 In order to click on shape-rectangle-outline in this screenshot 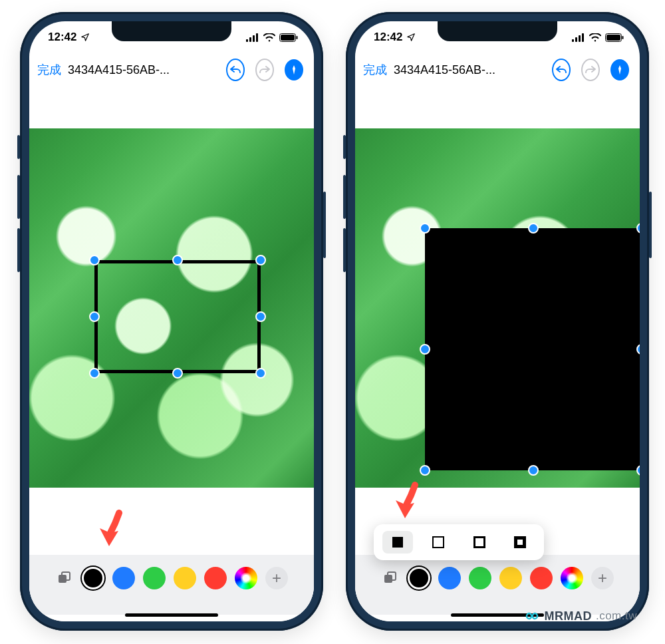, I will do `click(178, 317)`.